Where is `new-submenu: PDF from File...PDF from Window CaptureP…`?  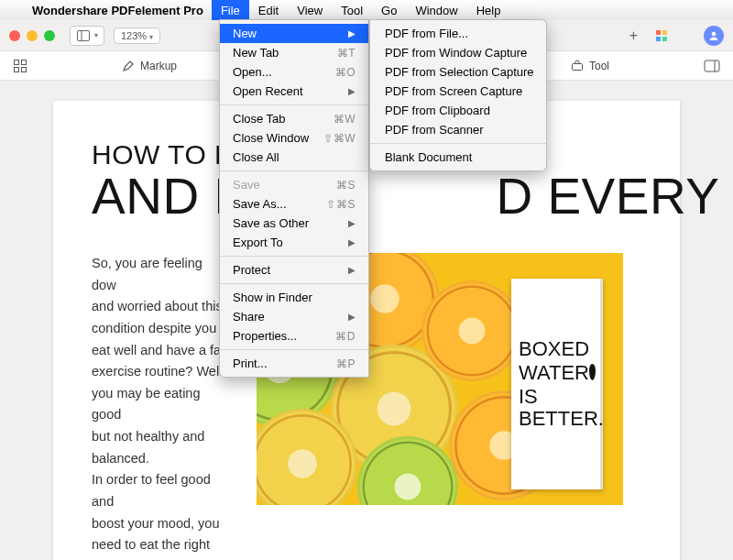 new-submenu: PDF from File...PDF from Window CaptureP… is located at coordinates (458, 95).